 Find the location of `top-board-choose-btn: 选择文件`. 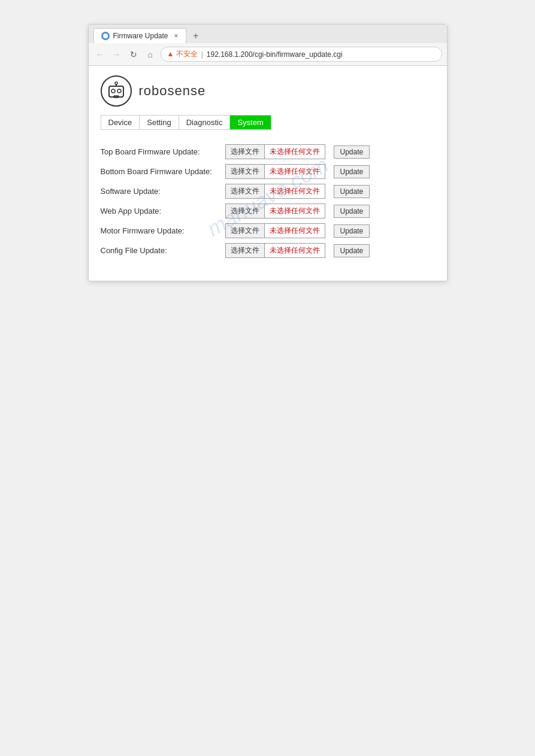

top-board-choose-btn: 选择文件 is located at coordinates (244, 152).